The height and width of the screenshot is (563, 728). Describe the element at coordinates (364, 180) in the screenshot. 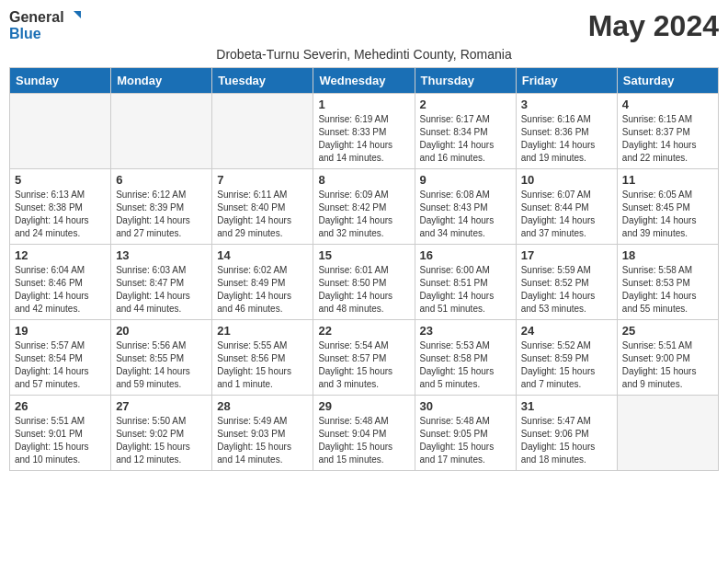

I see `day-number: 8` at that location.